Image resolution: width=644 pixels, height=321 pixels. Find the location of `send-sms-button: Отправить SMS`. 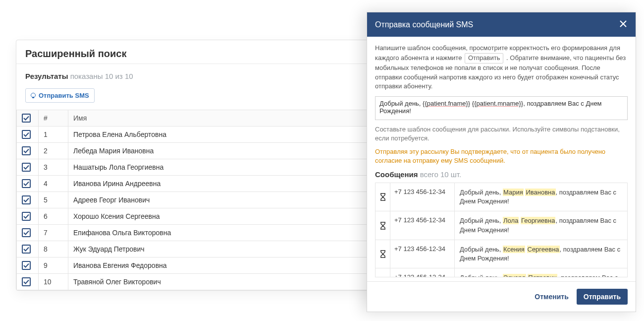

send-sms-button: Отправить SMS is located at coordinates (60, 95).